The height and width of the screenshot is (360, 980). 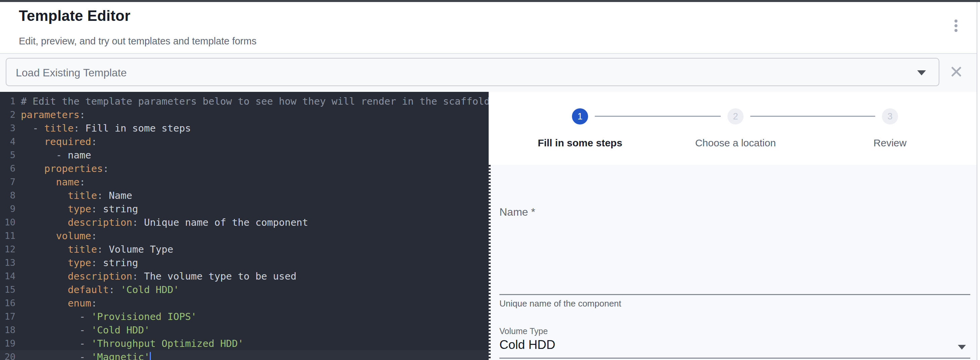 I want to click on page-subtitle: Edit, preview, and try out templates and…, so click(x=138, y=41).